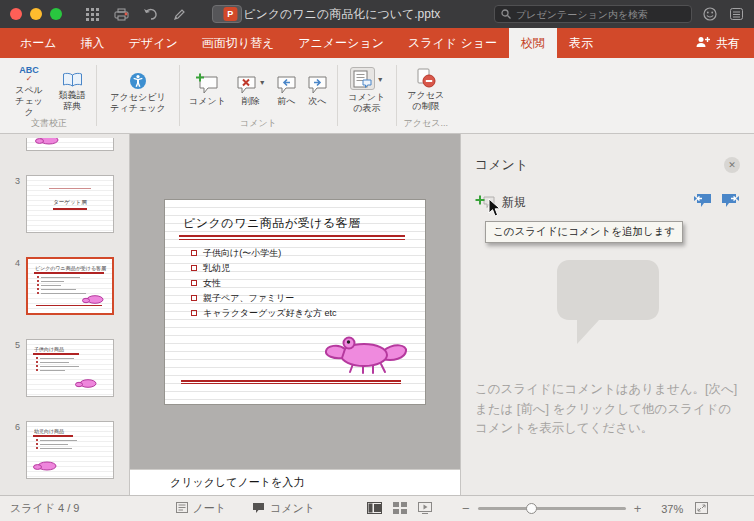  What do you see at coordinates (308, 268) in the screenshot?
I see `bullet-item: 乳幼児` at bounding box center [308, 268].